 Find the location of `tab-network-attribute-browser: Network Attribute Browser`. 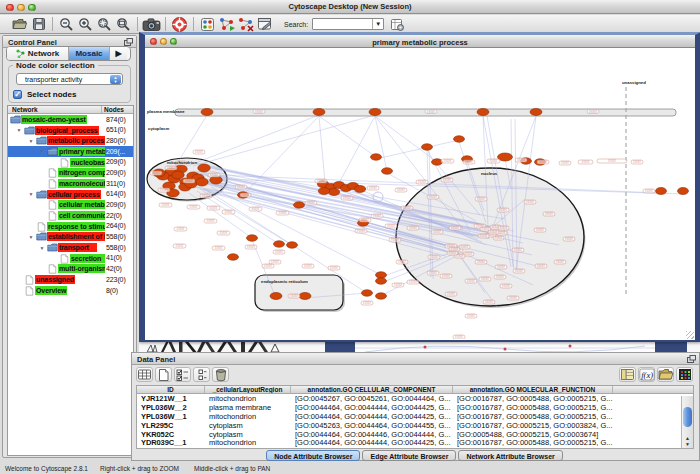

tab-network-attribute-browser: Network Attribute Browser is located at coordinates (510, 456).